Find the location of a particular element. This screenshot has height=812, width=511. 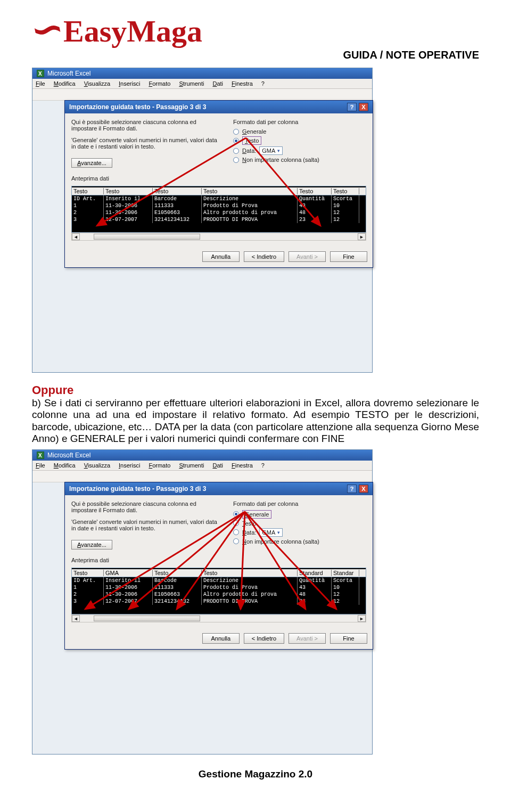

page-title: GUIDA / NOTE OPERATIVE is located at coordinates (256, 55).